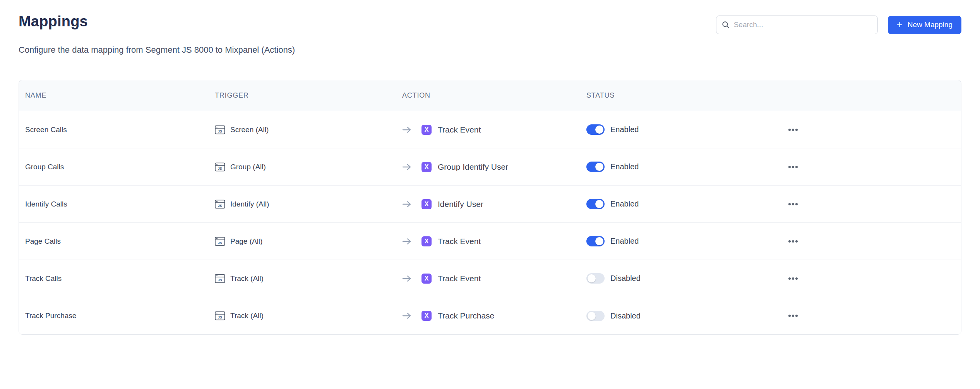  What do you see at coordinates (925, 25) in the screenshot?
I see `new-mapping-button: + New Mapping` at bounding box center [925, 25].